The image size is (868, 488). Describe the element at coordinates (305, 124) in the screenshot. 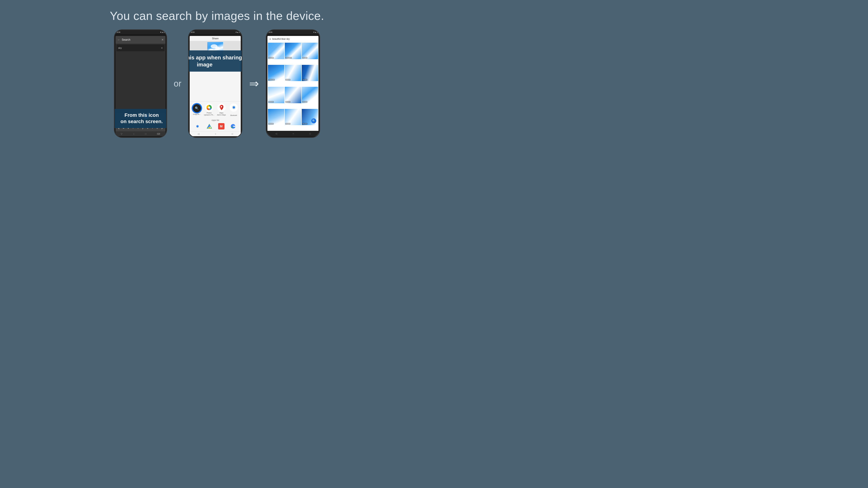

I see `thumb-label-12: 501x200` at that location.